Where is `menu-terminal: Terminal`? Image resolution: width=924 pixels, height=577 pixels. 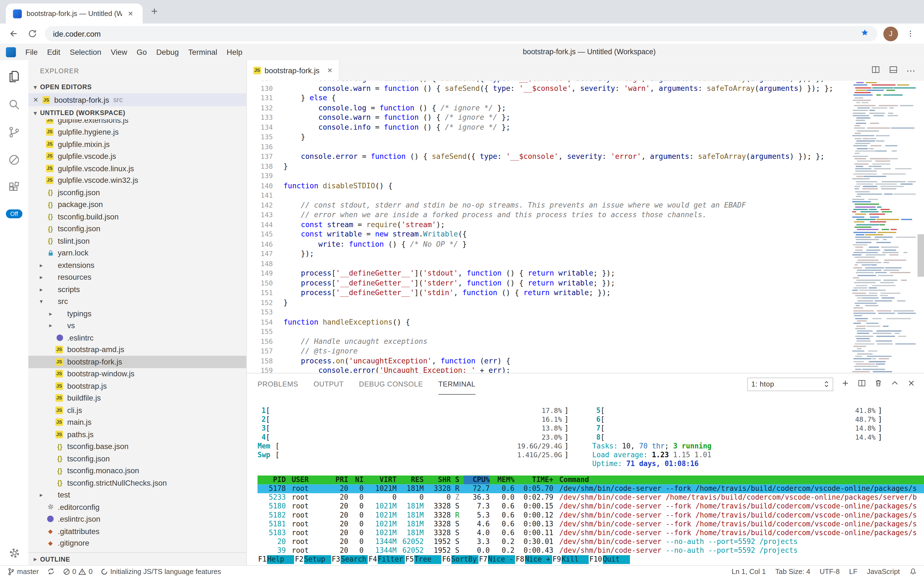 menu-terminal: Terminal is located at coordinates (203, 52).